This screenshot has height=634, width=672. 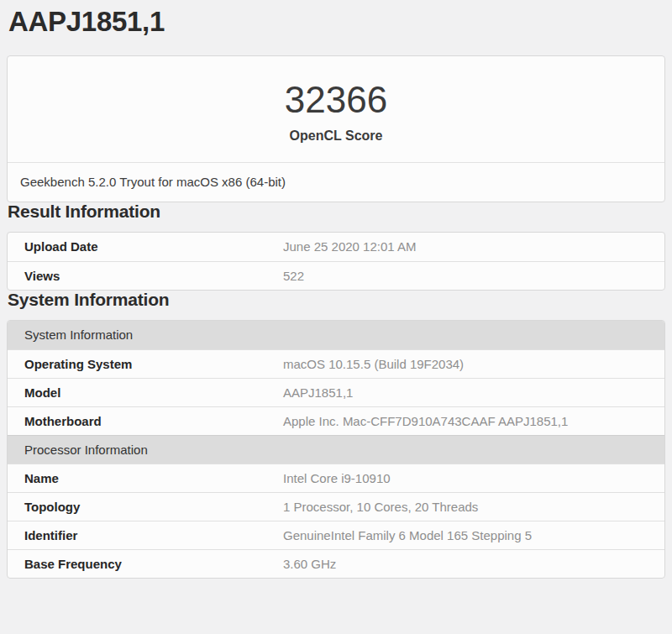 I want to click on row-value: Apple Inc. Mac-CFF7D910A743CAAF AAPJ1851…, so click(x=474, y=422).